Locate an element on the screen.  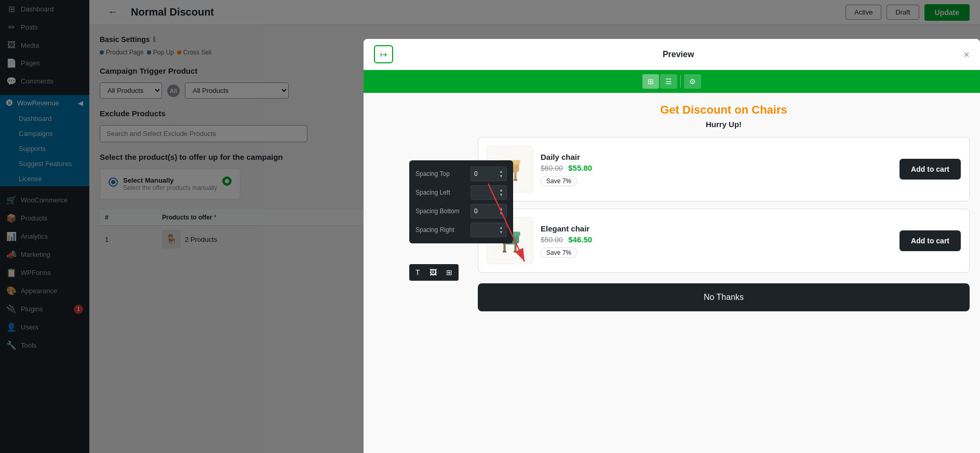
product-name-1: Daily chair is located at coordinates (717, 157).